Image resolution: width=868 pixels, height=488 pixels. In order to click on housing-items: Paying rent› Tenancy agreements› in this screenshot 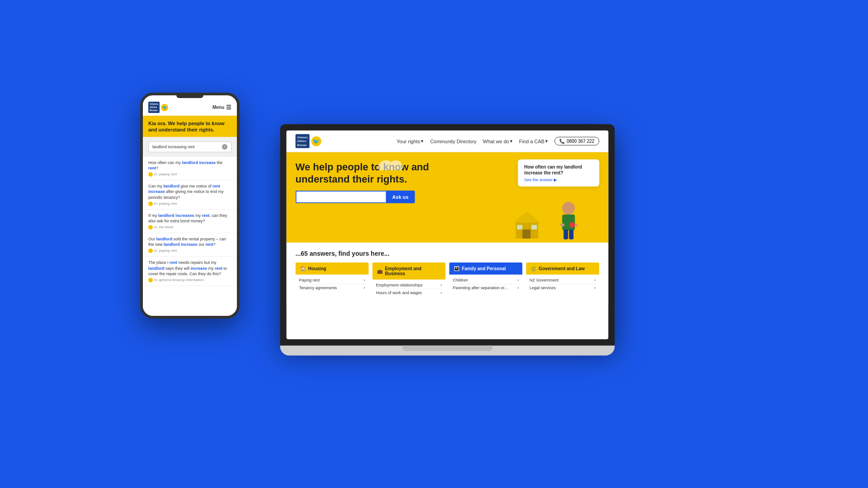, I will do `click(332, 284)`.